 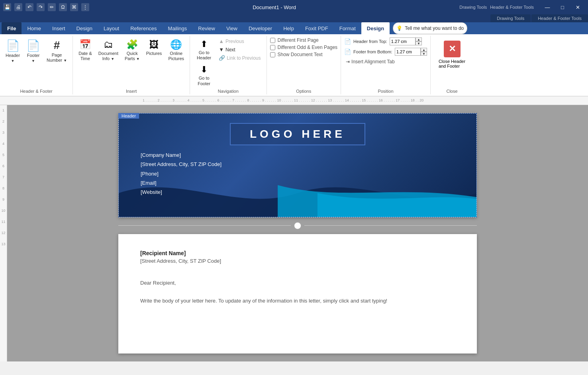 What do you see at coordinates (419, 41) in the screenshot?
I see `header-spinner: ▲ ▼` at bounding box center [419, 41].